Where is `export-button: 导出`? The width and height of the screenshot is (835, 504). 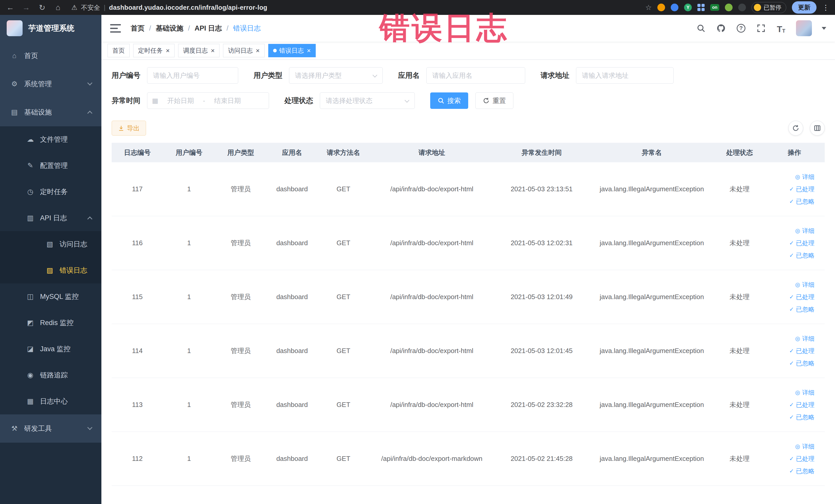 export-button: 导出 is located at coordinates (129, 128).